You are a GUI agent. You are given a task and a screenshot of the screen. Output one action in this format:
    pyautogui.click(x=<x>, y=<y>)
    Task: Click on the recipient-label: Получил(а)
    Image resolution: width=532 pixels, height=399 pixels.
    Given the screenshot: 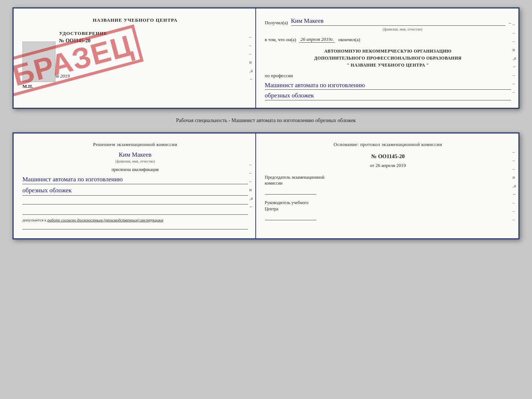 What is the action you would take?
    pyautogui.click(x=276, y=23)
    